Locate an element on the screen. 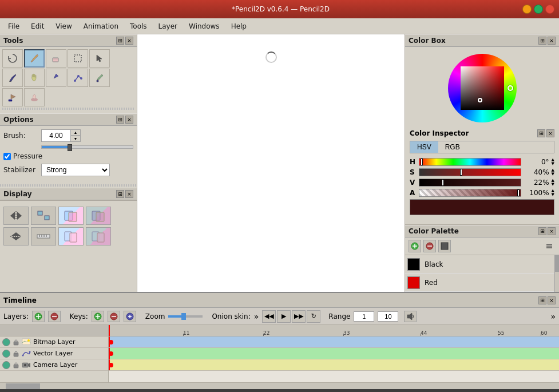 The width and height of the screenshot is (559, 392). display-panel-close: × is located at coordinates (129, 194).